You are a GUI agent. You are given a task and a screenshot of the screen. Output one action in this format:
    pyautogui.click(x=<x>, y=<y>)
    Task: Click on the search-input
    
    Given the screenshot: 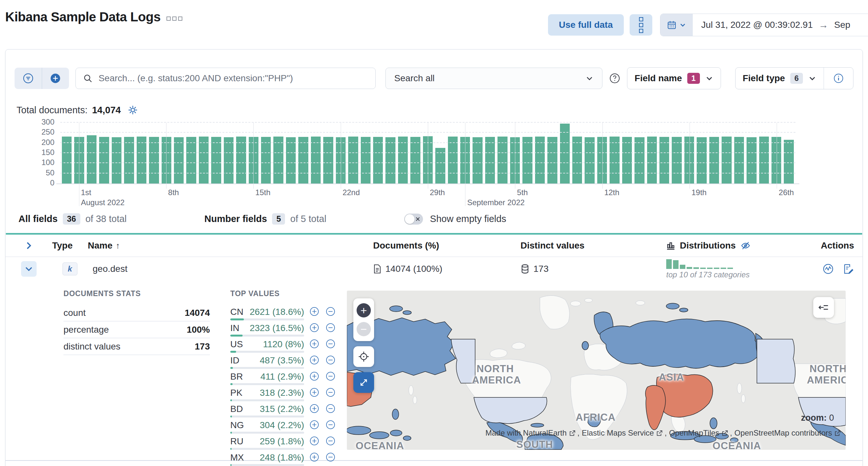 What is the action you would take?
    pyautogui.click(x=233, y=78)
    